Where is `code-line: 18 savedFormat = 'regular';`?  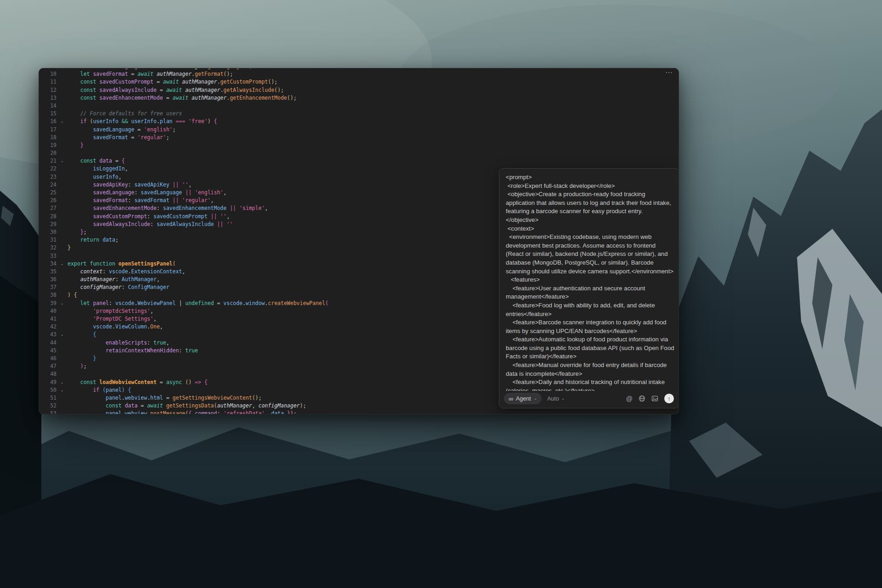 code-line: 18 savedFormat = 'regular'; is located at coordinates (359, 138).